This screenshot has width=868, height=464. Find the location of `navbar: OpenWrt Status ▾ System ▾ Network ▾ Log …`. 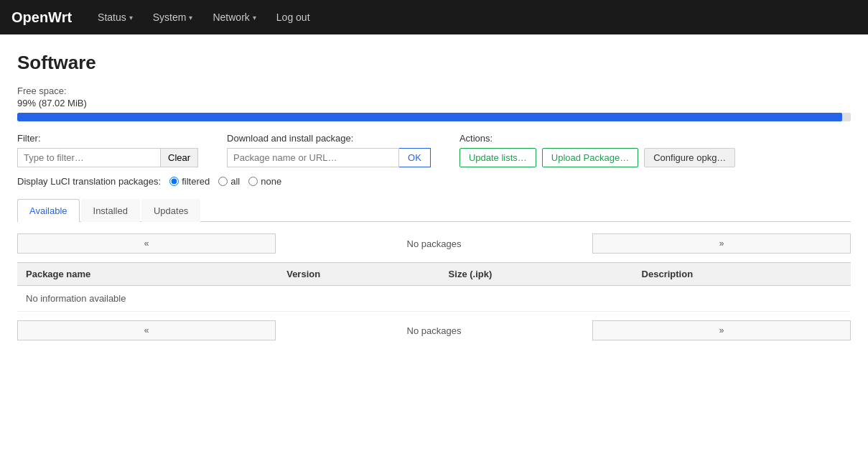

navbar: OpenWrt Status ▾ System ▾ Network ▾ Log … is located at coordinates (434, 17).